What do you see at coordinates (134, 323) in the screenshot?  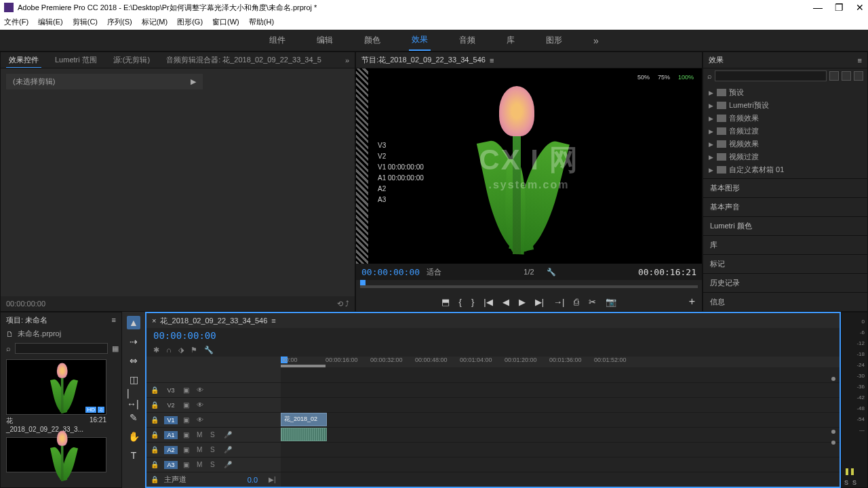 I see `selection-tool: ▲` at bounding box center [134, 323].